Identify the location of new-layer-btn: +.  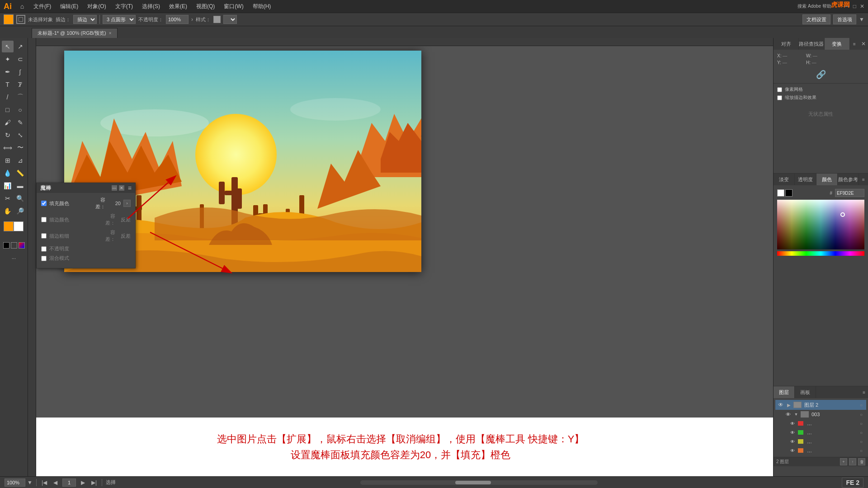
(844, 462).